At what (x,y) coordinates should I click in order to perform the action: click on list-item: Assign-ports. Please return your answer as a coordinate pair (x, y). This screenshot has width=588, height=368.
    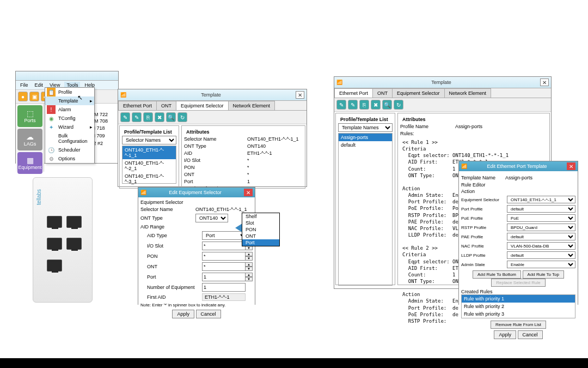
    Looking at the image, I should click on (365, 137).